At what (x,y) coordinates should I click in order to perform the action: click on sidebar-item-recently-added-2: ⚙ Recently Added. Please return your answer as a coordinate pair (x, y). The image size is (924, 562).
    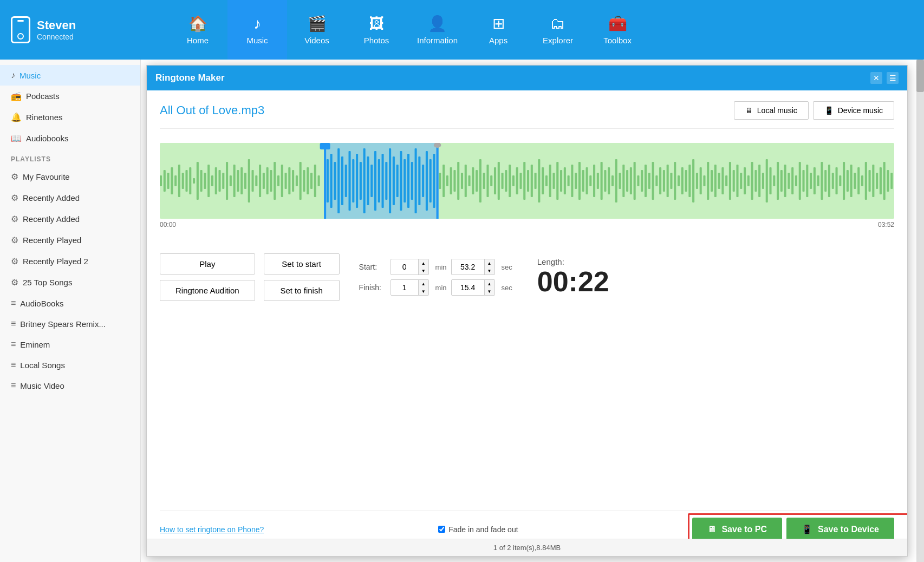
    Looking at the image, I should click on (70, 219).